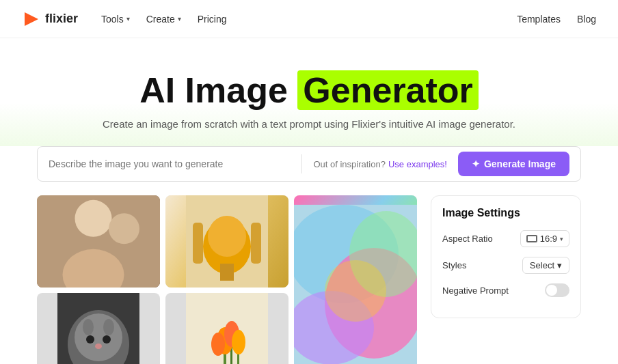 The width and height of the screenshot is (618, 364). Describe the element at coordinates (98, 242) in the screenshot. I see `gallery-item-women` at that location.